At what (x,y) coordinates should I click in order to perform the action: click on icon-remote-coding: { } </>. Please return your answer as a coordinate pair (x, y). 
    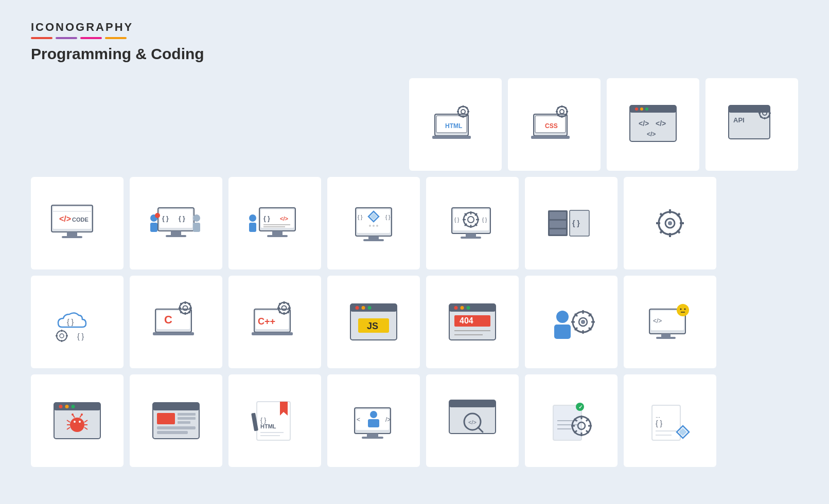
    Looking at the image, I should click on (275, 223).